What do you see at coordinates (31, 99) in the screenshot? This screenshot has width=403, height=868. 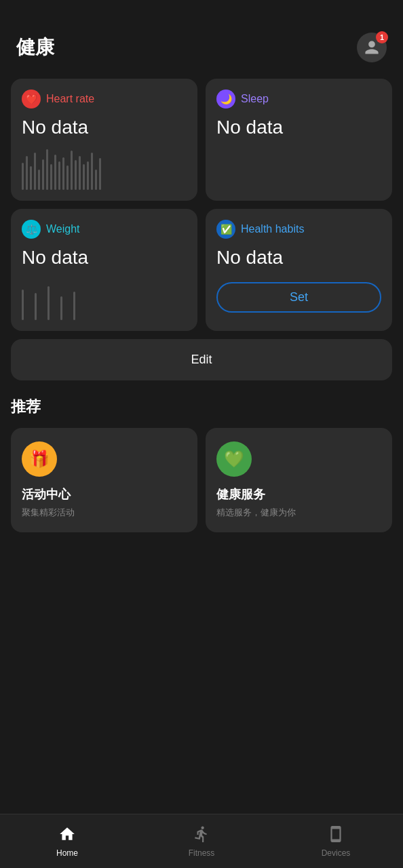 I see `heart-rate-icon: ❤️` at bounding box center [31, 99].